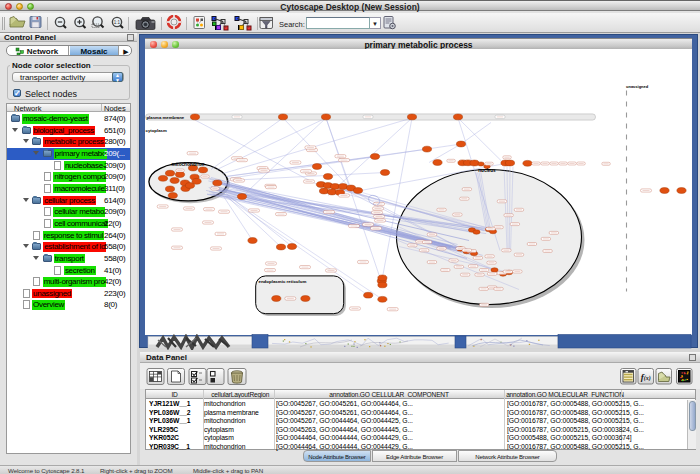 The width and height of the screenshot is (700, 474). I want to click on svg-text: unassigned, so click(638, 86).